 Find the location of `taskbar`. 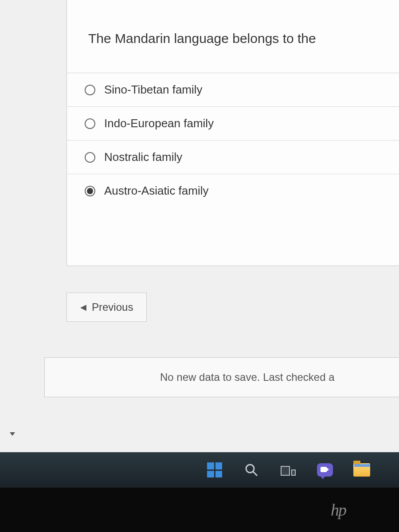

taskbar is located at coordinates (200, 470).